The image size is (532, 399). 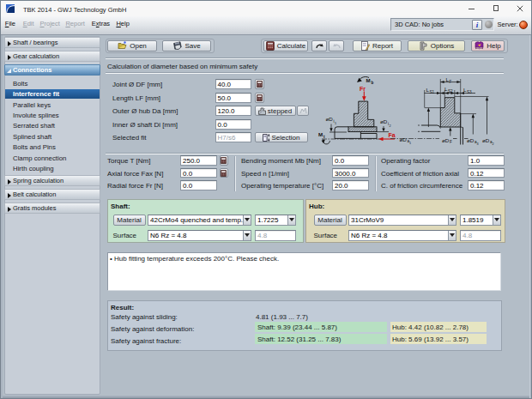 What do you see at coordinates (372, 82) in the screenshot?
I see `svg-text: b` at bounding box center [372, 82].